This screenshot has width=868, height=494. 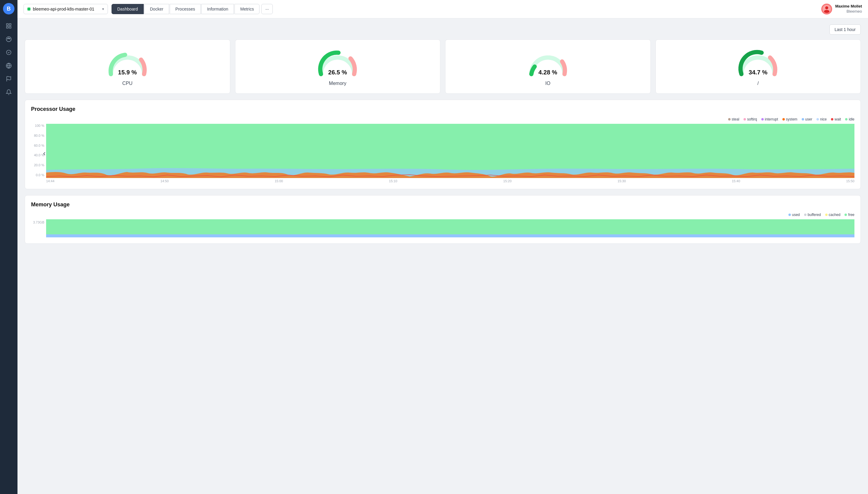 I want to click on tab-processes: Processes, so click(x=185, y=9).